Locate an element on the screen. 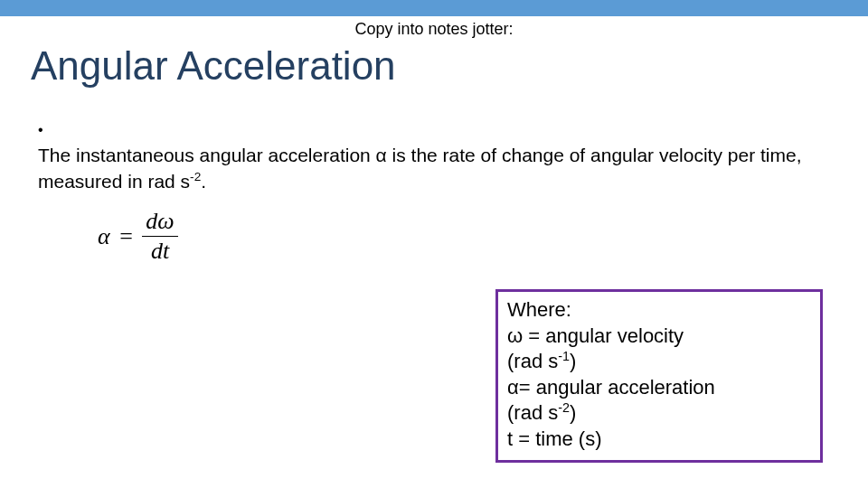 The height and width of the screenshot is (488, 868). legend-omega-unit-pre: (rad s is located at coordinates (533, 361).